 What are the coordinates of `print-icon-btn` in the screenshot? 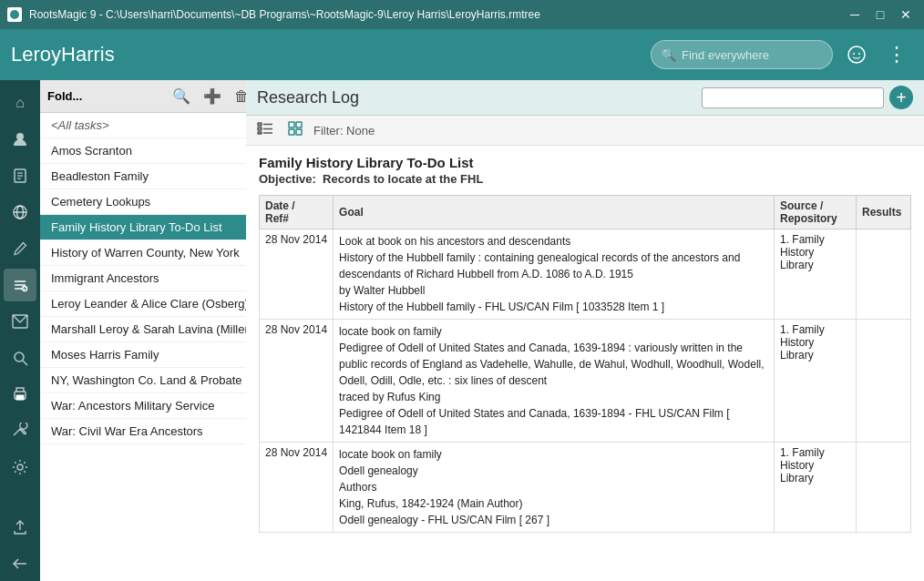 It's located at (20, 394).